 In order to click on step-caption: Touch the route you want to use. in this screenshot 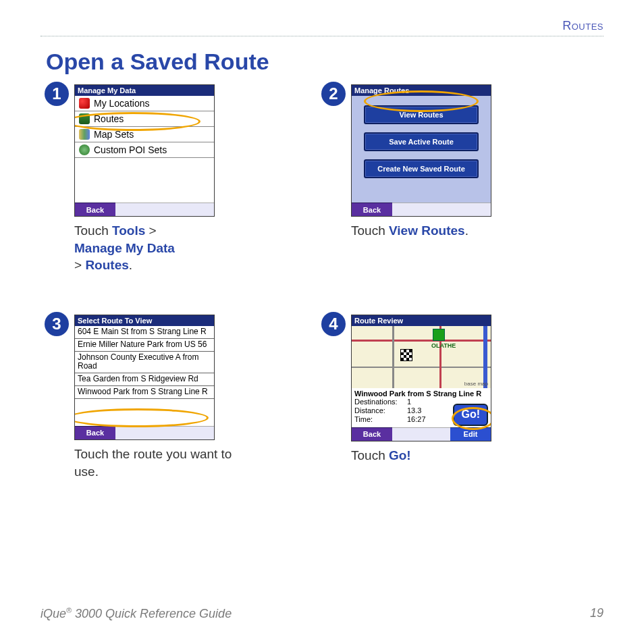, I will do `click(161, 463)`.